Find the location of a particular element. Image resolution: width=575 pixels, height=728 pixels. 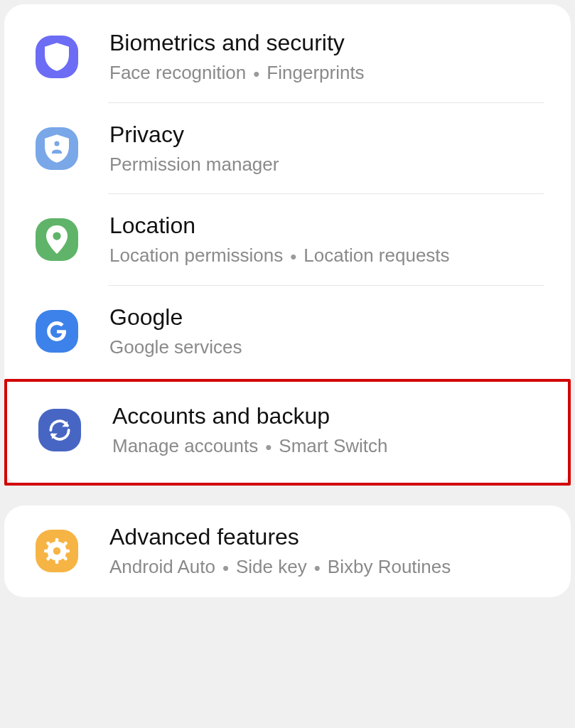

privacy-shield-icon is located at coordinates (57, 149).